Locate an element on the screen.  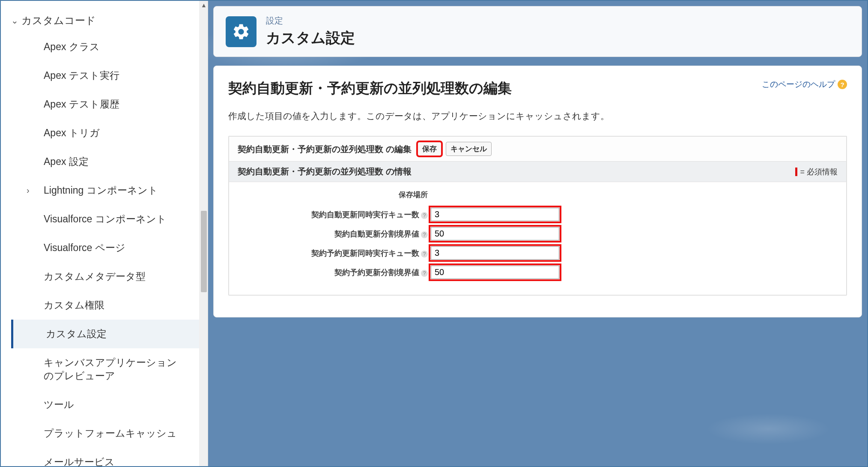
section-title: 契約自動更新・予約更新の並列処理数 の情報 is located at coordinates (325, 171).